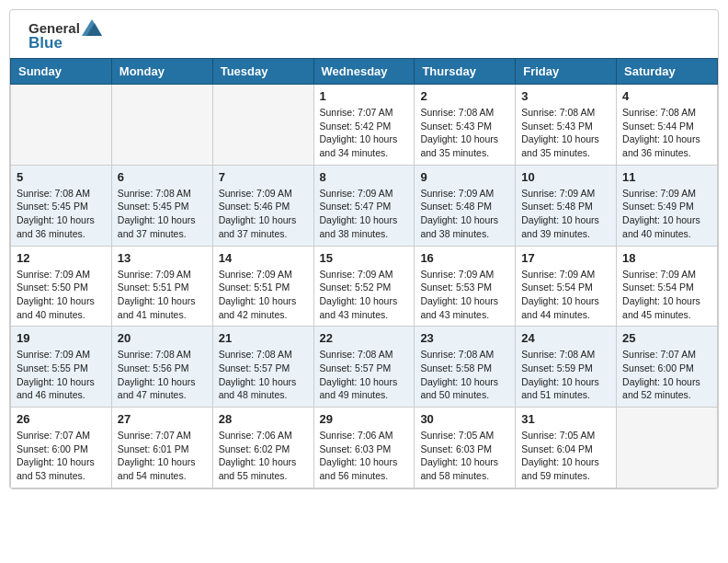 This screenshot has height=563, width=728. What do you see at coordinates (465, 375) in the screenshot?
I see `day-info: Sunrise: 7:08 AMSunset: 5:58 PMDaylight:…` at bounding box center [465, 375].